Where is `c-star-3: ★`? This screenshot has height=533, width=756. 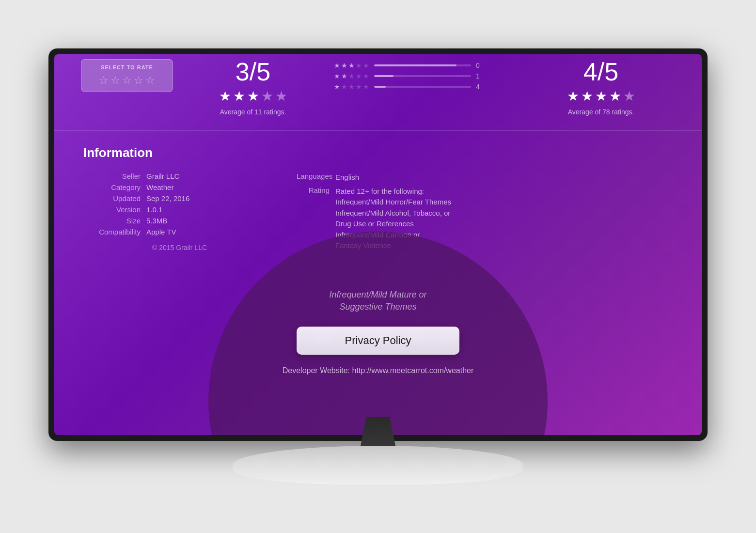
c-star-3: ★ is located at coordinates (253, 96).